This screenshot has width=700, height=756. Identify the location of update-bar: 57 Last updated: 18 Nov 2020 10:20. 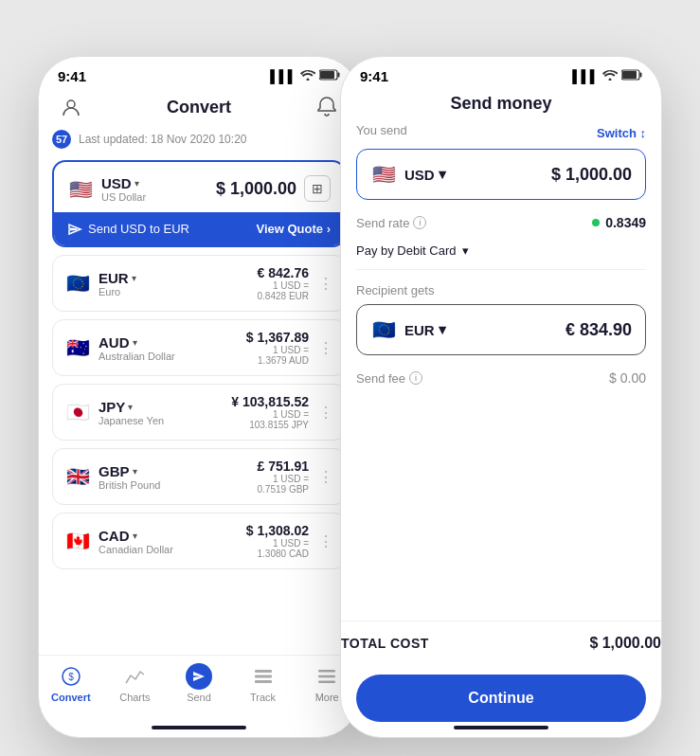
(199, 139).